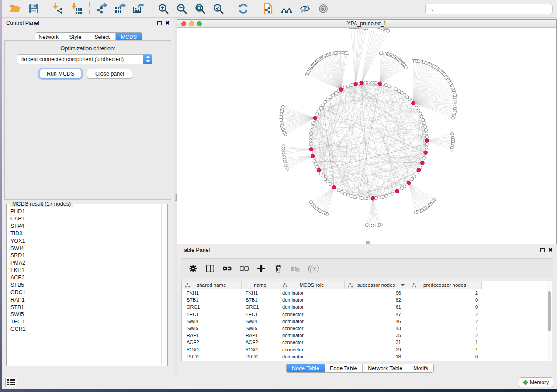 This screenshot has width=557, height=392. I want to click on hide-selected-button, so click(305, 9).